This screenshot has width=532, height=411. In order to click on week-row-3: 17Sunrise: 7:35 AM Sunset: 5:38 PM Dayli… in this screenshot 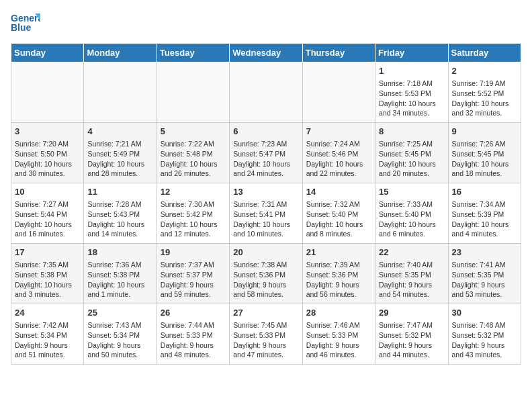, I will do `click(266, 274)`.